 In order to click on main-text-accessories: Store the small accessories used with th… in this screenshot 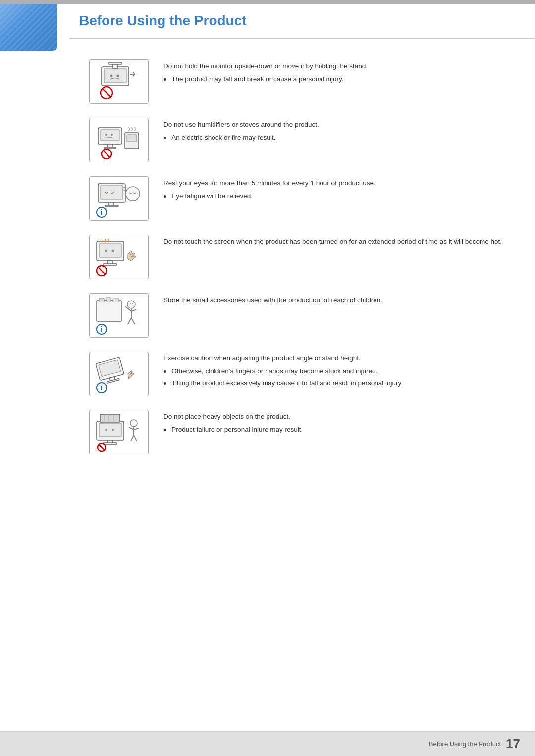, I will do `click(337, 300)`.